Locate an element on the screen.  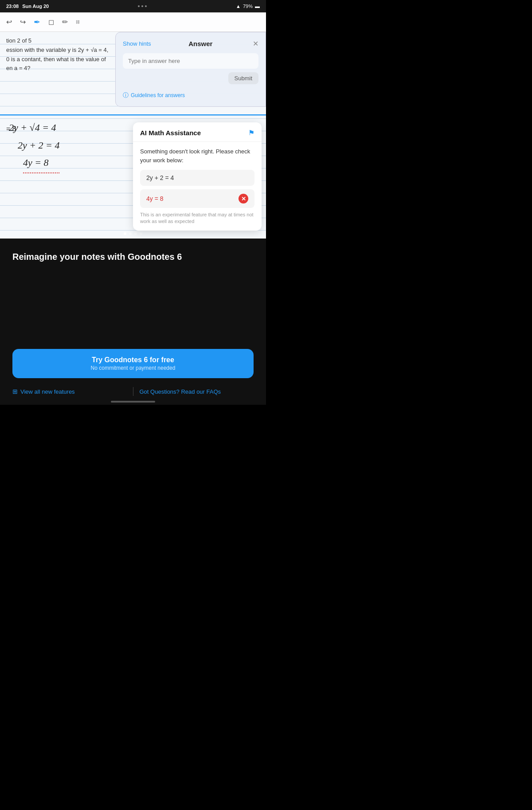
promo-section: Reimagine your notes with Goodnotes 6 Tr… is located at coordinates (133, 322).